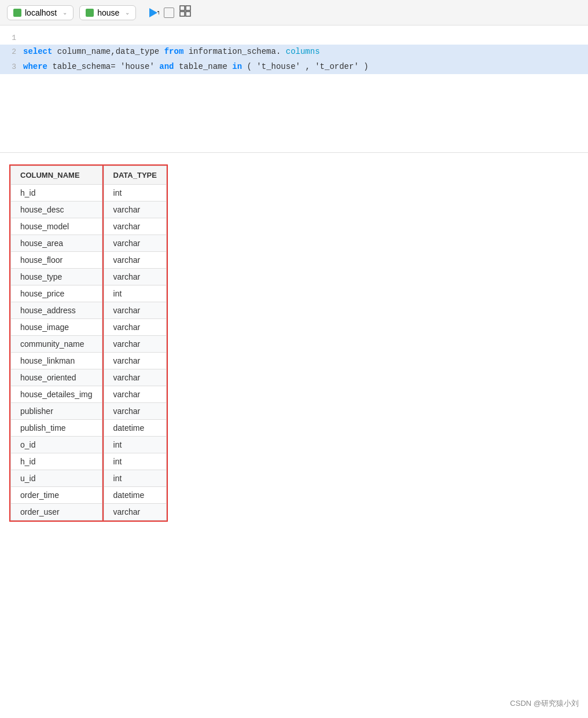  I want to click on toolbar-actions, so click(169, 13).